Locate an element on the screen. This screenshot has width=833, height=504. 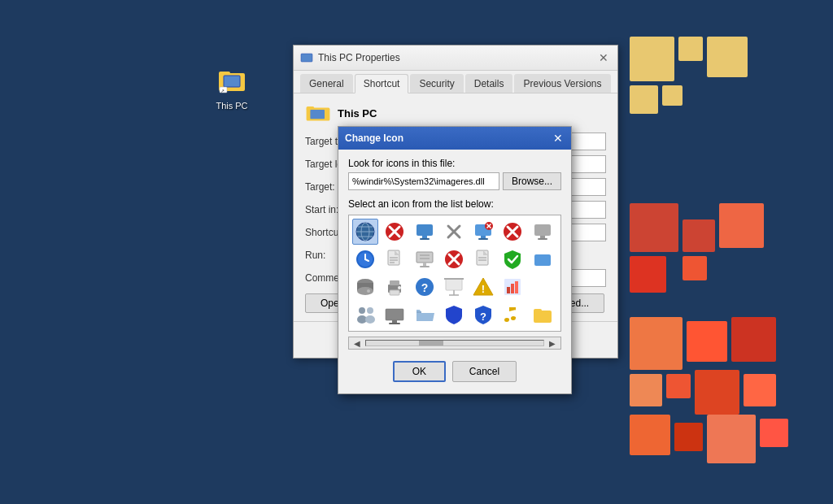
file-label: Look for icons in this file: is located at coordinates (455, 163).